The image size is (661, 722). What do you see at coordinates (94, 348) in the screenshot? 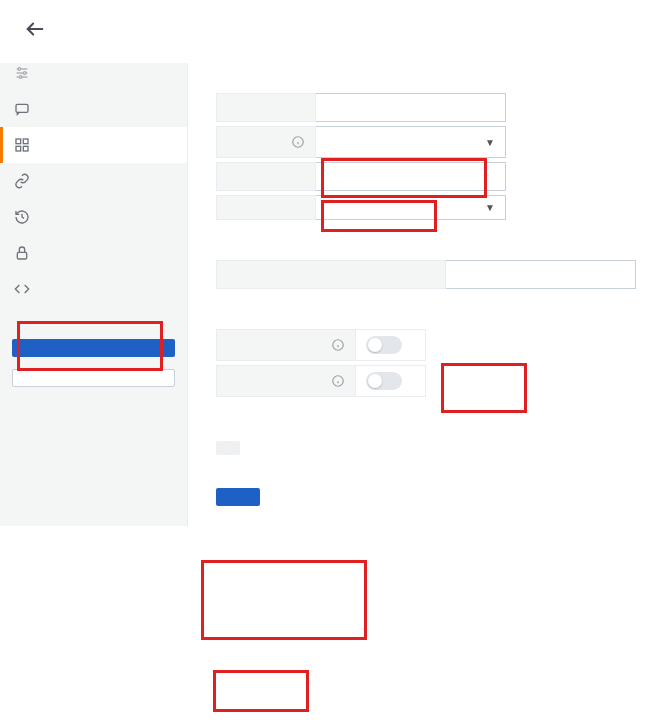
I see `save-dashboard-button` at bounding box center [94, 348].